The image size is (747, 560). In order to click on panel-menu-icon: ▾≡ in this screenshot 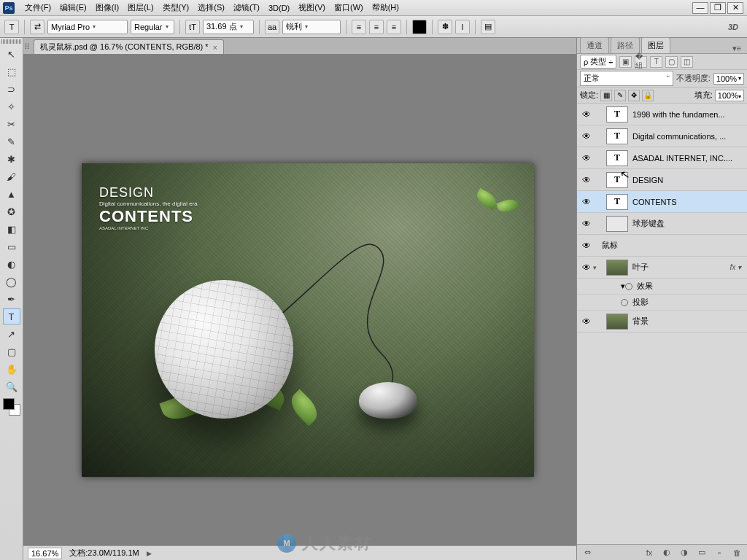, I will do `click(737, 48)`.